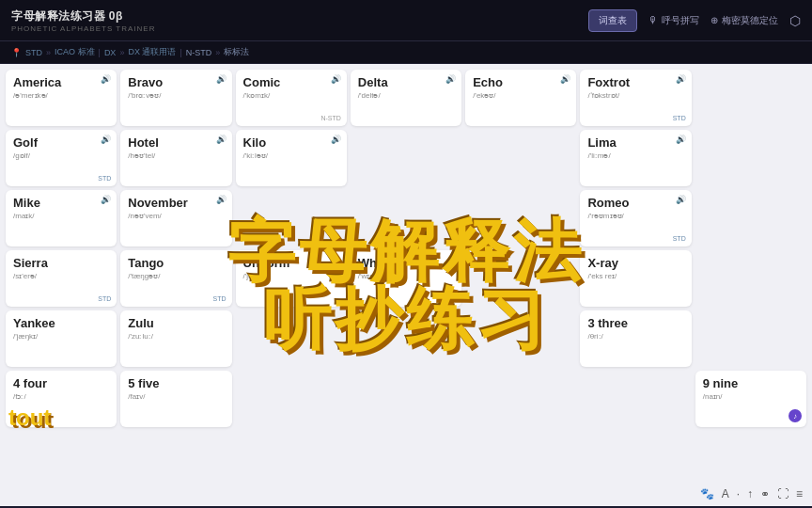 This screenshot has height=508, width=812. I want to click on breadcrumb-icao: ICAO 标准, so click(75, 53).